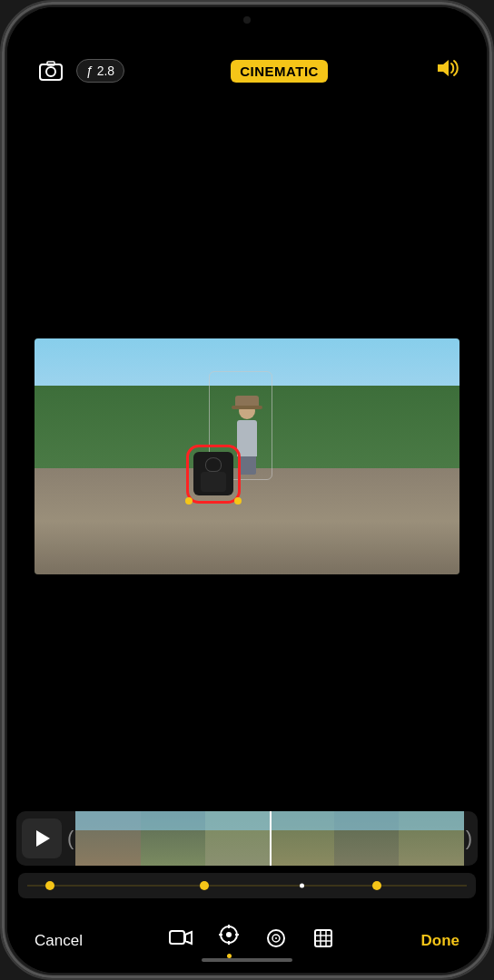  What do you see at coordinates (247, 20) in the screenshot?
I see `front-camera` at bounding box center [247, 20].